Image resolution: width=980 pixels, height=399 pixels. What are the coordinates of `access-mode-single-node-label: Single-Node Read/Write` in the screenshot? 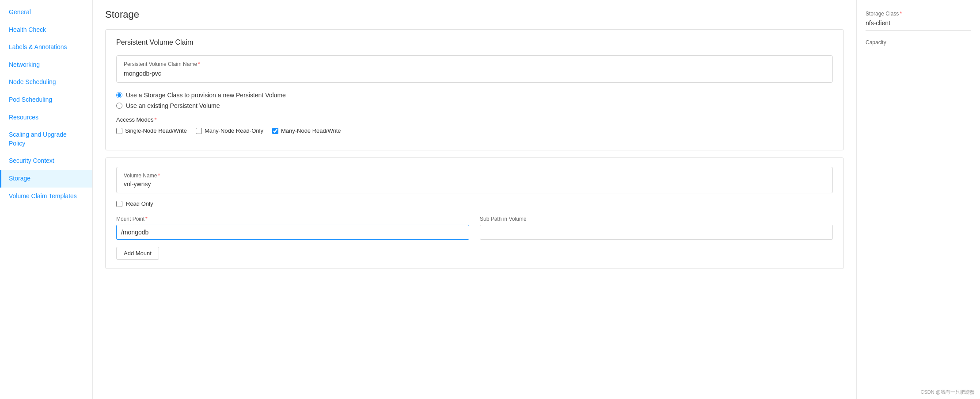 It's located at (156, 131).